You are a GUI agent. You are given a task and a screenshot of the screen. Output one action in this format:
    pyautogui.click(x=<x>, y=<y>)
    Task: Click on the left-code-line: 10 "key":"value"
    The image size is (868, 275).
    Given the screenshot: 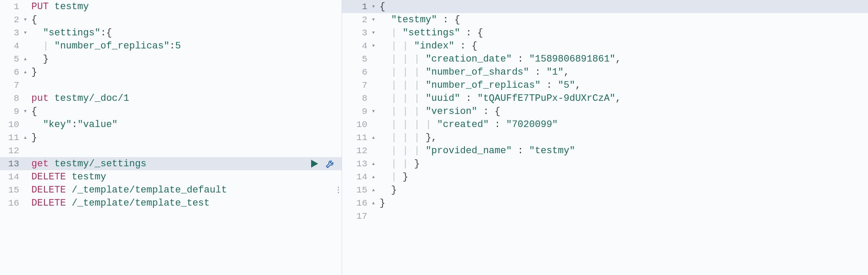 What is the action you would take?
    pyautogui.click(x=171, y=124)
    